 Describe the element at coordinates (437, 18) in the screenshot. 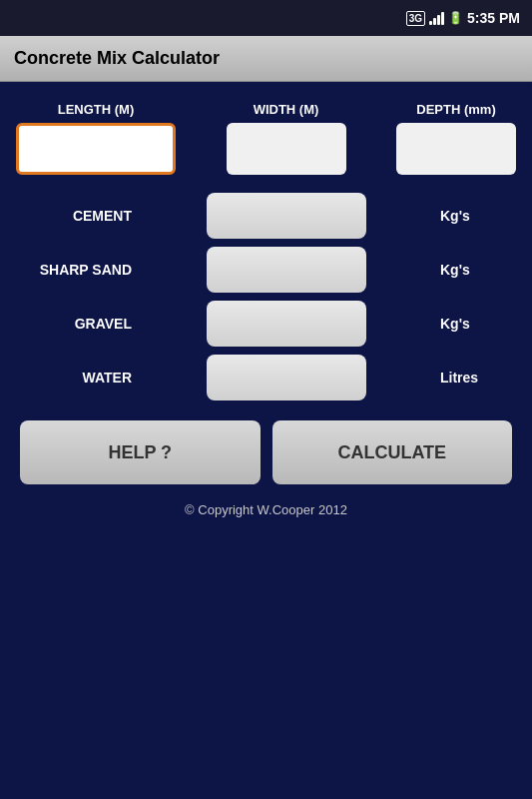

I see `signal-icon` at that location.